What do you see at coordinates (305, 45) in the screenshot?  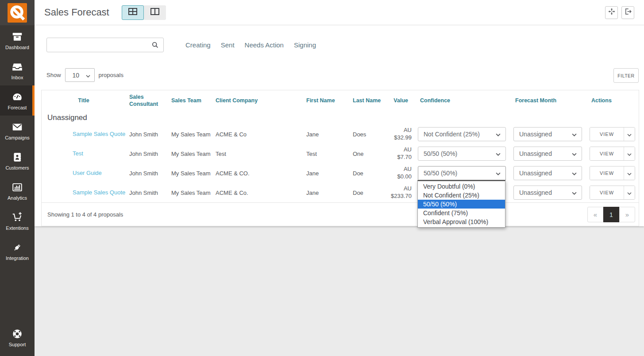 I see `tab-signing: Signing` at bounding box center [305, 45].